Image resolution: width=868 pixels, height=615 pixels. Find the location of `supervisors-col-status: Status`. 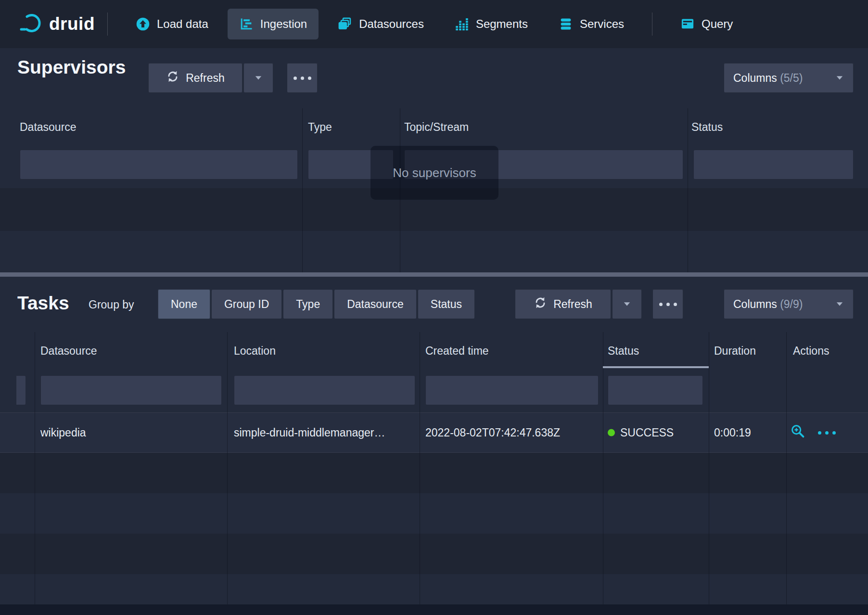

supervisors-col-status: Status is located at coordinates (707, 127).